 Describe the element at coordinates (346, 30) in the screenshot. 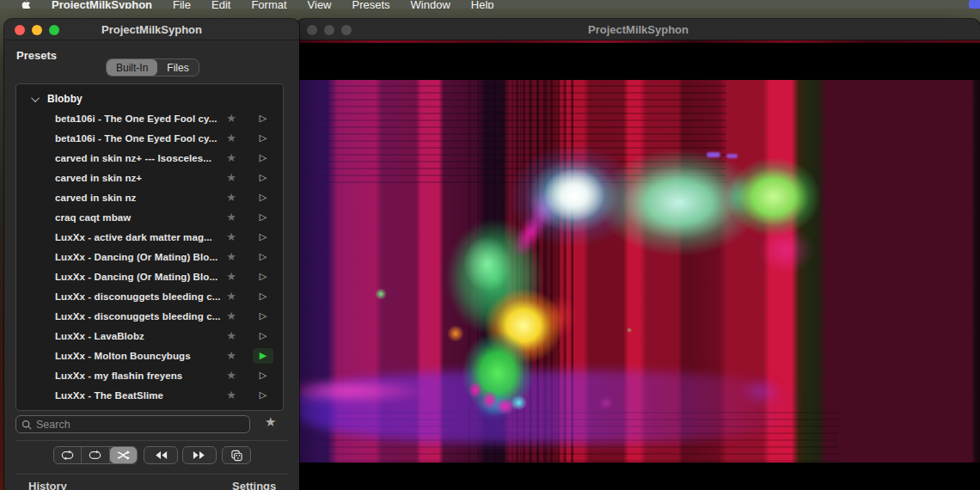

I see `zoom-button-inactive` at that location.